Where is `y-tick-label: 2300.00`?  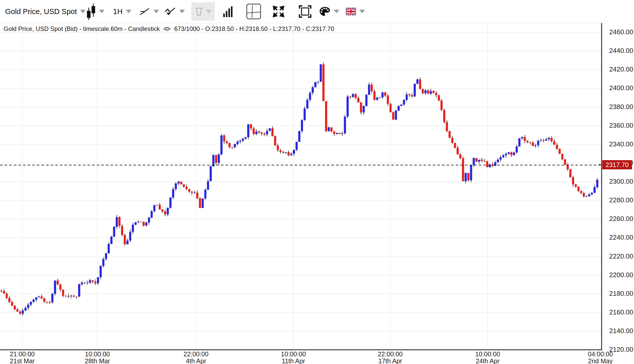 y-tick-label: 2300.00 is located at coordinates (621, 181).